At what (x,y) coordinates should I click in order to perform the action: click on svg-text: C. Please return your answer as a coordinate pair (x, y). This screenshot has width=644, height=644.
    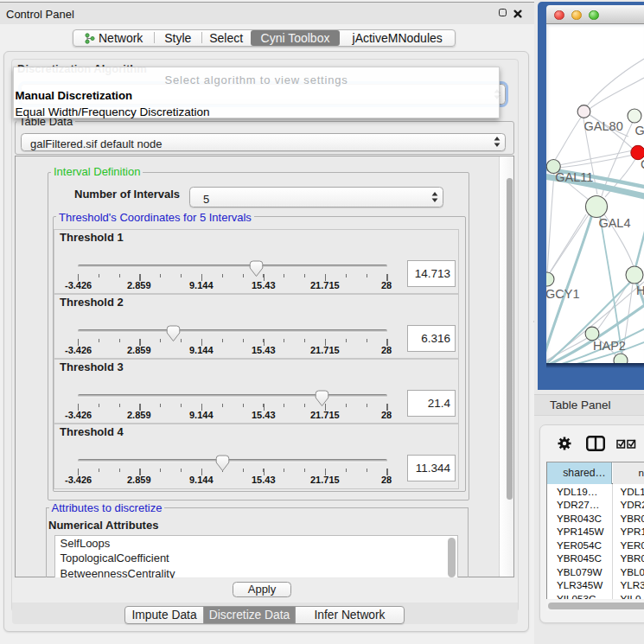
    Looking at the image, I should click on (642, 164).